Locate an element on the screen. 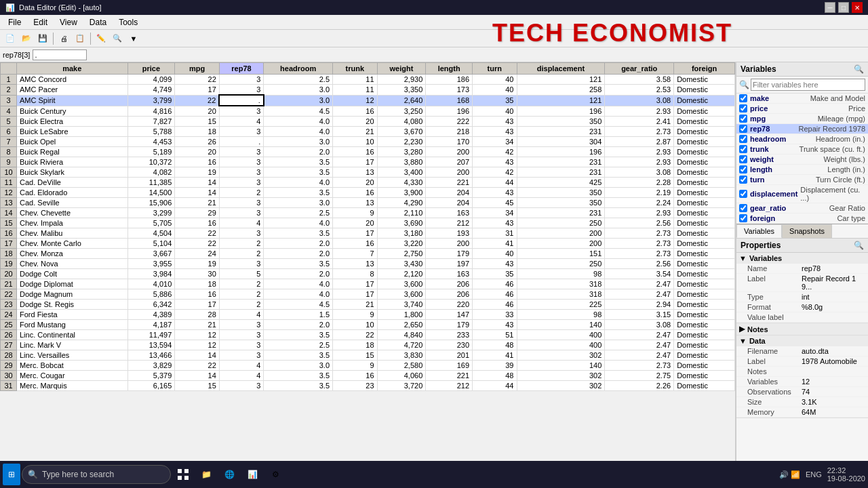 This screenshot has width=868, height=488. data-cell: 302 is located at coordinates (561, 375).